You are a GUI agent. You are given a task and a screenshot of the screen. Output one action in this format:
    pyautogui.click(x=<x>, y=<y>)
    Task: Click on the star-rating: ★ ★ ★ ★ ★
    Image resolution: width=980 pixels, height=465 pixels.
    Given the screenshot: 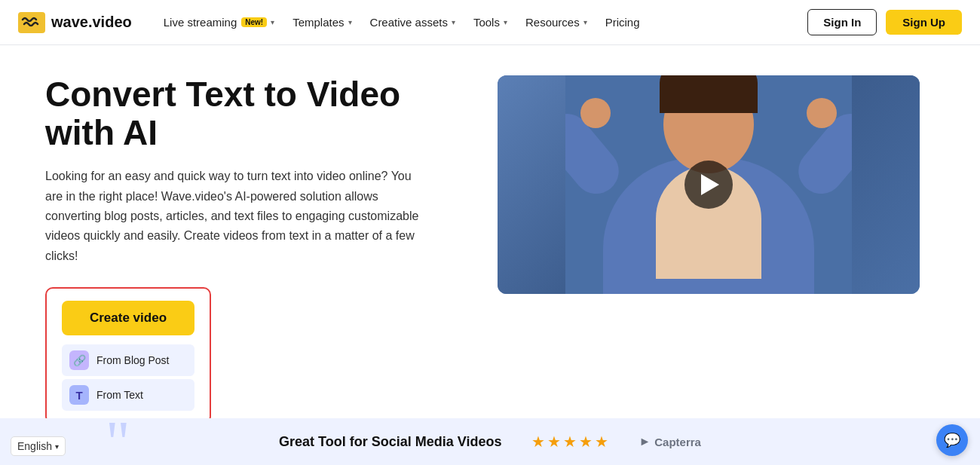 What is the action you would take?
    pyautogui.click(x=570, y=442)
    